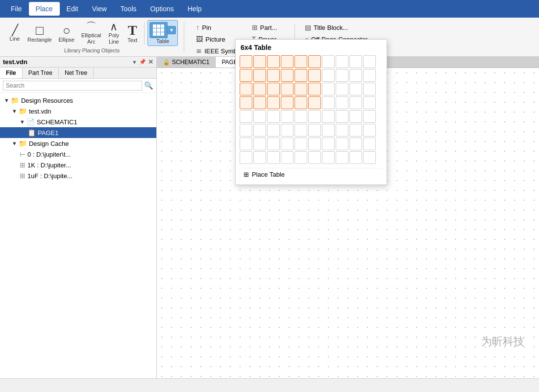  What do you see at coordinates (114, 33) in the screenshot?
I see `poly-line-tool: ∧ PolyLine` at bounding box center [114, 33].